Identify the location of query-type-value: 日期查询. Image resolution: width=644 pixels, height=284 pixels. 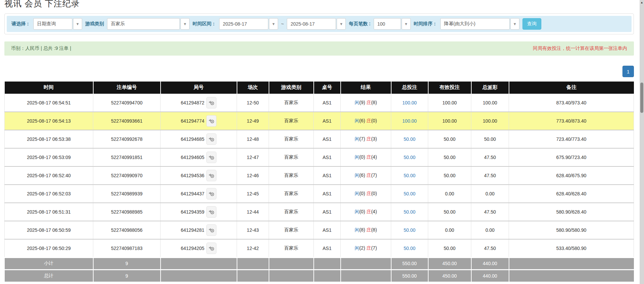
(53, 24).